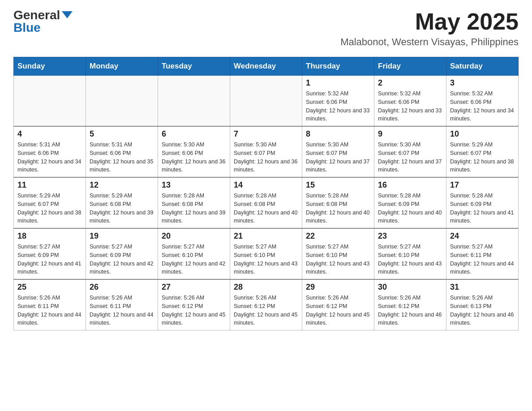 The image size is (532, 411). I want to click on calendar-week-4: 18Sunrise: 5:27 AM Sunset: 6:09 PM Dayli…, so click(266, 254).